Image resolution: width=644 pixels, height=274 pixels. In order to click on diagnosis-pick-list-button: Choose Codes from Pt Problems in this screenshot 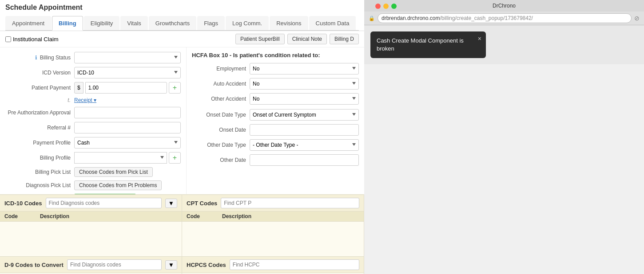, I will do `click(118, 185)`.